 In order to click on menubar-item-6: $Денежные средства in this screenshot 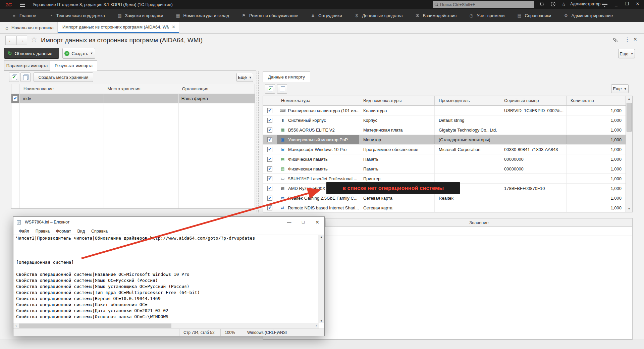, I will do `click(378, 15)`.